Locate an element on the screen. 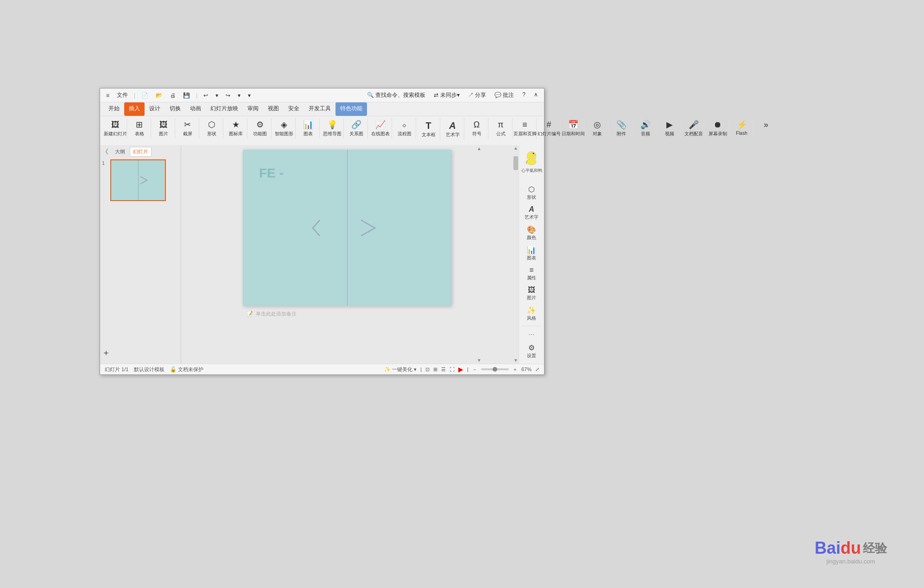 Image resolution: width=924 pixels, height=588 pixels. right-panel-attr: ≡ 属性 is located at coordinates (532, 273).